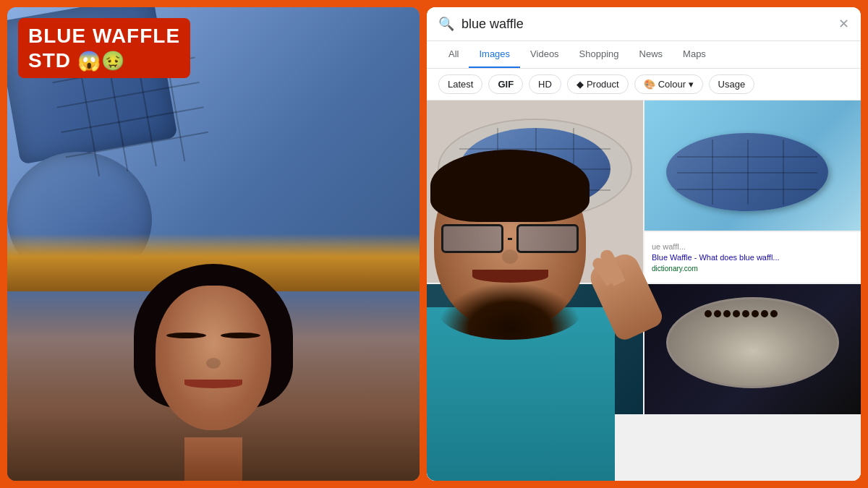 This screenshot has height=488, width=868. Describe the element at coordinates (644, 55) in the screenshot. I see `nav-tabs: All Images Videos Shopping News Maps` at that location.